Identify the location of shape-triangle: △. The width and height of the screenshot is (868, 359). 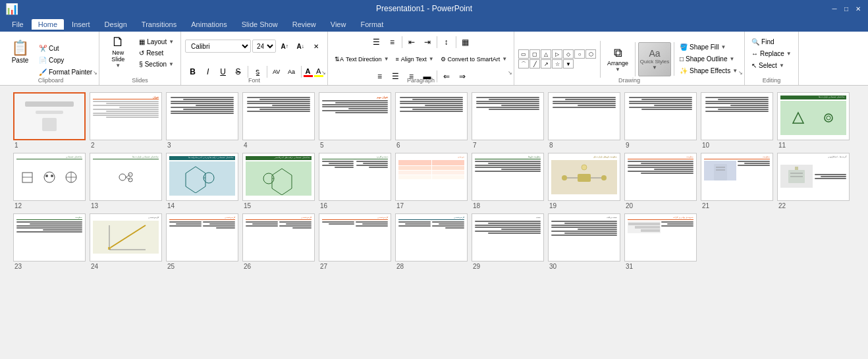
(546, 54).